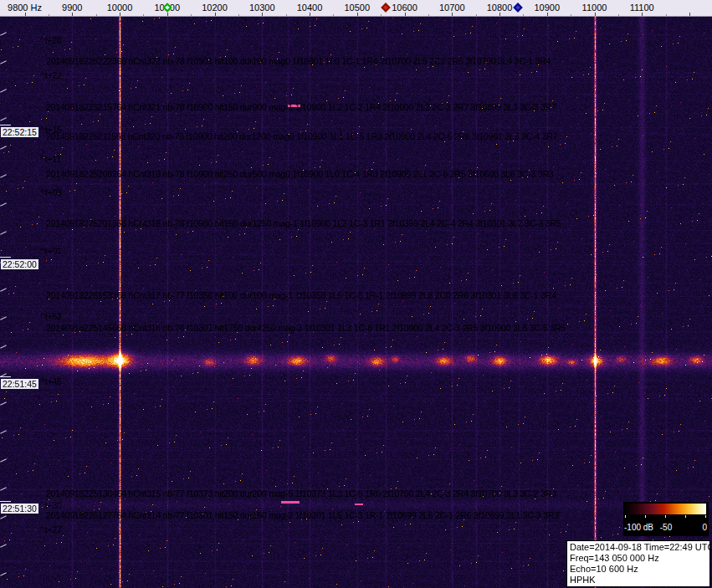 The width and height of the screenshot is (712, 588). I want to click on detection-line: 20140918225127764 hCnt314 nb-77 f10301 h…, so click(303, 515).